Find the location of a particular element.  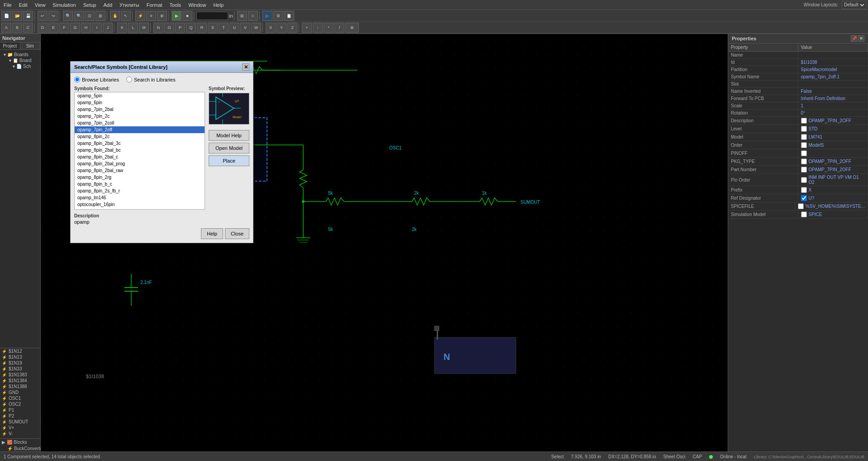

nav-list-item: ⚡ V- is located at coordinates (20, 434).